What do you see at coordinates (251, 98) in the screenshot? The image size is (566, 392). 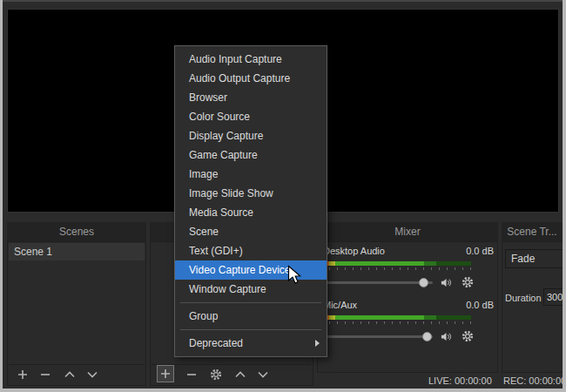 I see `menu-item-browser: Browser` at bounding box center [251, 98].